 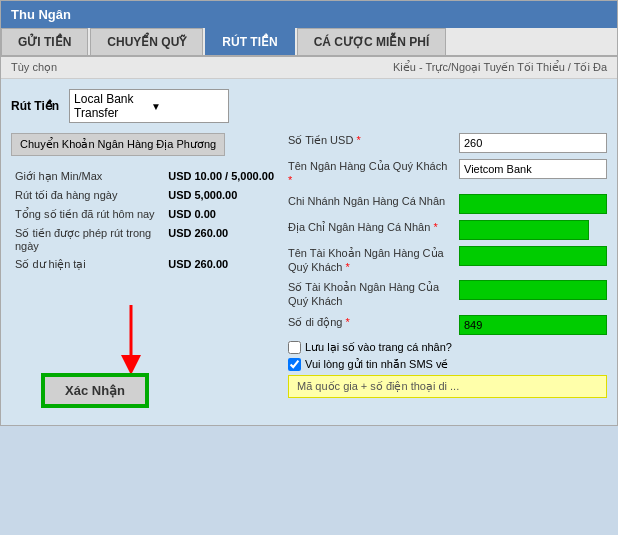 I want to click on form-row-so-tien: Số Tiền USD *, so click(x=448, y=143).